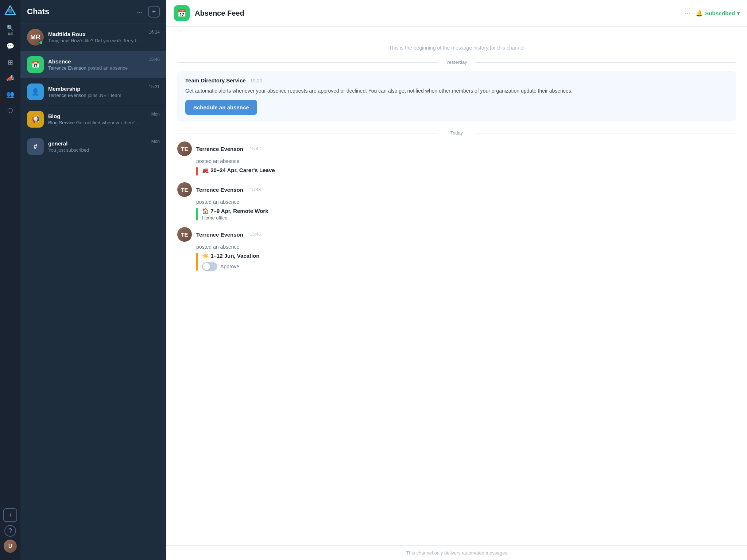 This screenshot has width=747, height=560. I want to click on message-header-post3: TETerrence Evenson15:46, so click(457, 234).